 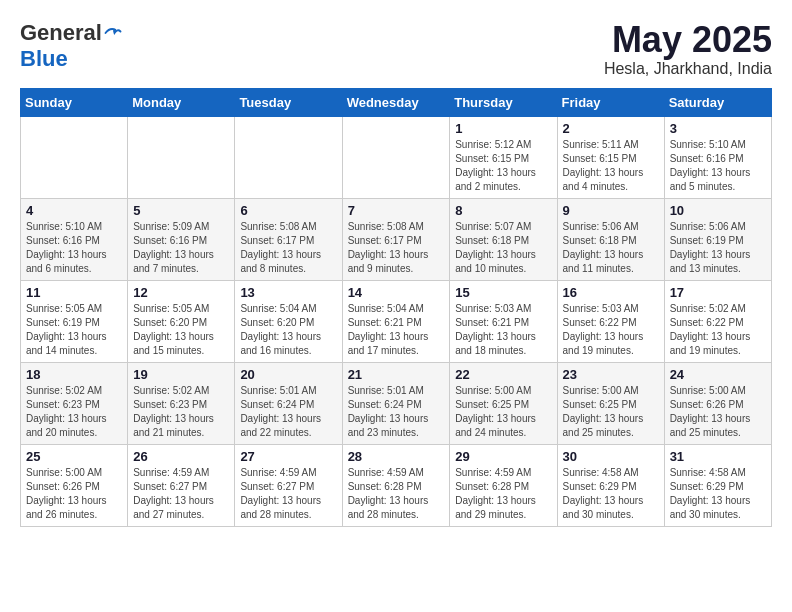 I want to click on day-info: Sunrise: 5:04 AM Sunset: 6:20 PM Dayligh…, so click(x=288, y=330).